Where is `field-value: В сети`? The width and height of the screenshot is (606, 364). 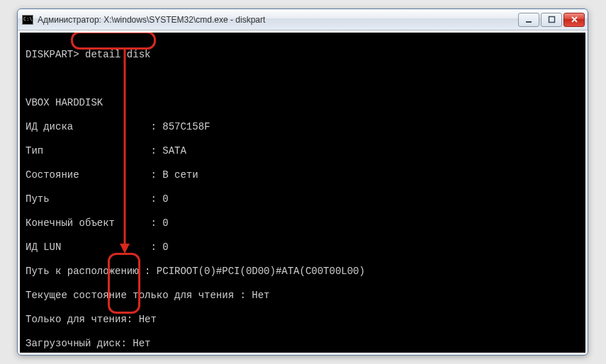 field-value: В сети is located at coordinates (180, 175).